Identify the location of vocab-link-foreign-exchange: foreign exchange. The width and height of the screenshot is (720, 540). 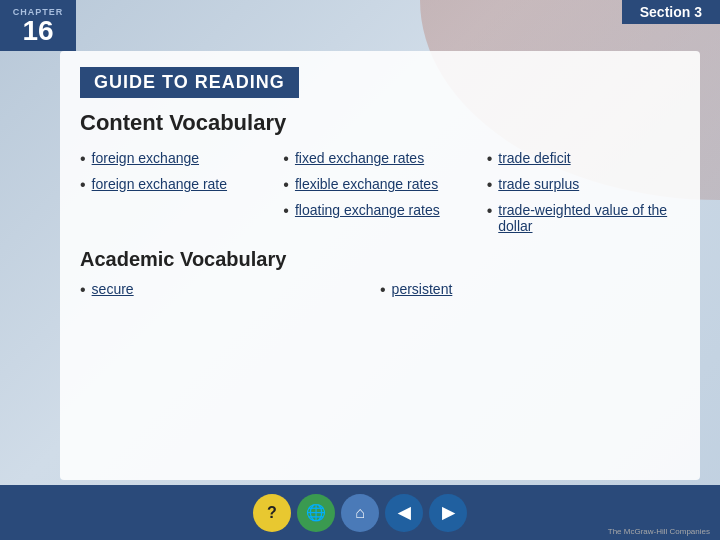
(146, 158).